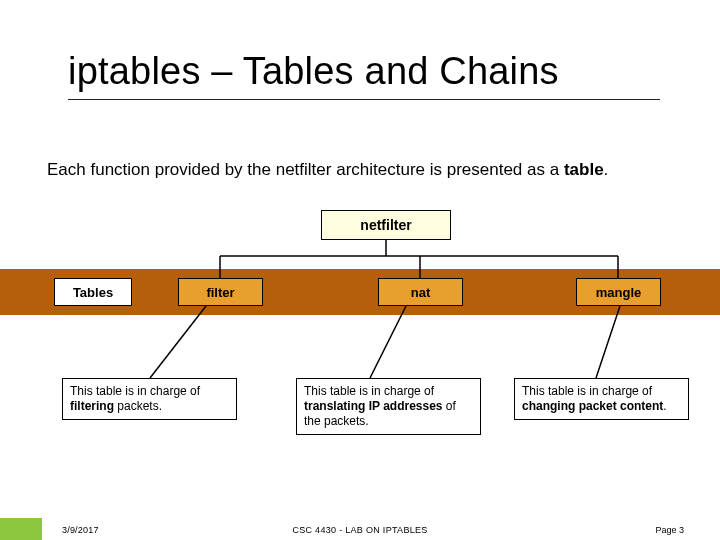  I want to click on title-rule, so click(364, 100).